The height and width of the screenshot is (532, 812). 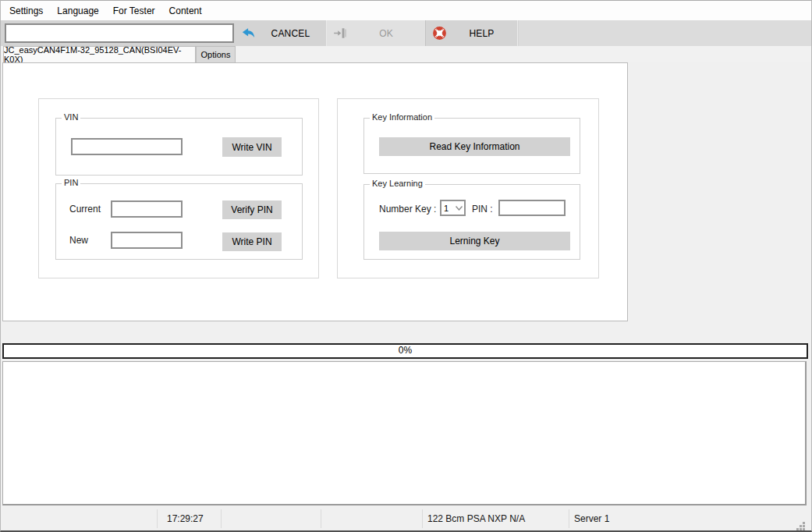 I want to click on learning-pin-input, so click(x=532, y=207).